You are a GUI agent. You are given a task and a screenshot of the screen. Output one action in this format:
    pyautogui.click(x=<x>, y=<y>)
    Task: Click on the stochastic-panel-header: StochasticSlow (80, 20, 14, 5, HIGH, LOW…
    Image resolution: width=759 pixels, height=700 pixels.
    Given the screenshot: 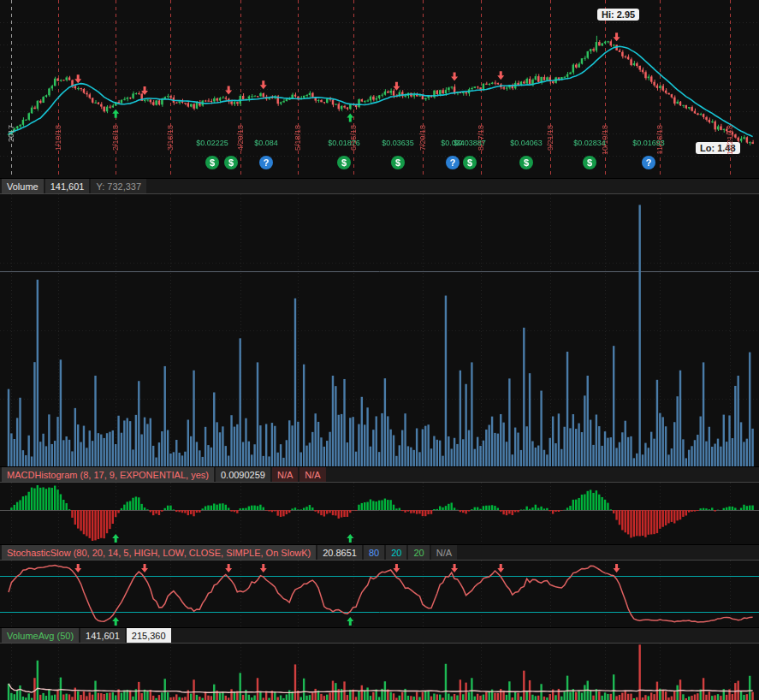 What is the action you would take?
    pyautogui.click(x=380, y=553)
    